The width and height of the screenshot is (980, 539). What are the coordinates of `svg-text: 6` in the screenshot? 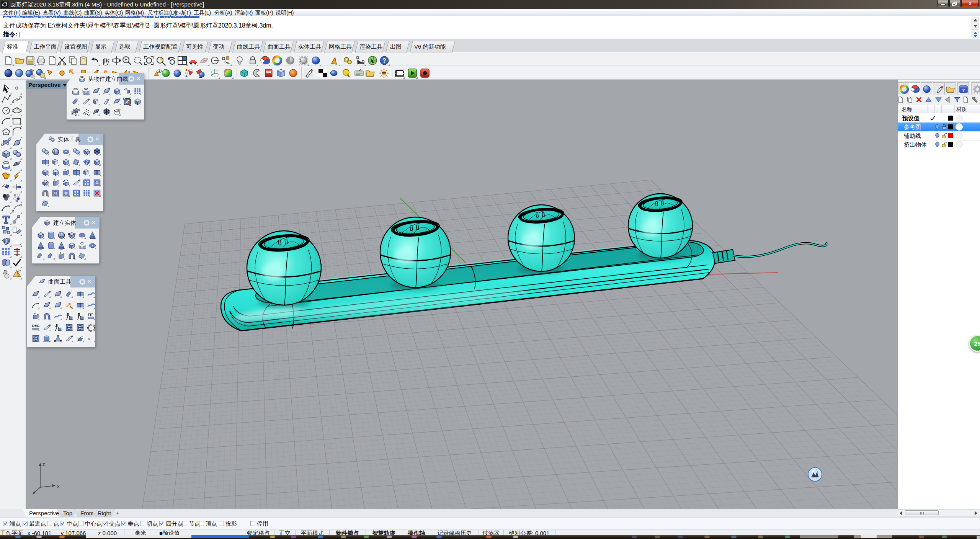 It's located at (7, 3).